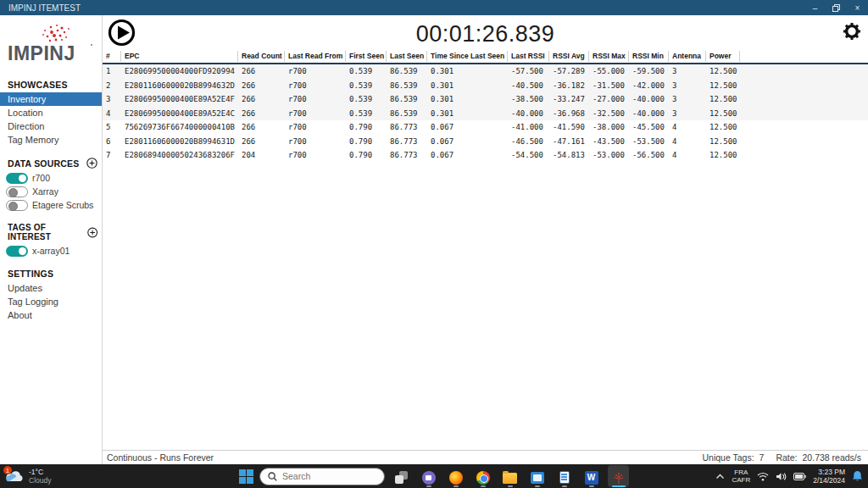 The width and height of the screenshot is (868, 488). What do you see at coordinates (51, 315) in the screenshot?
I see `sidebar-item-about: About` at bounding box center [51, 315].